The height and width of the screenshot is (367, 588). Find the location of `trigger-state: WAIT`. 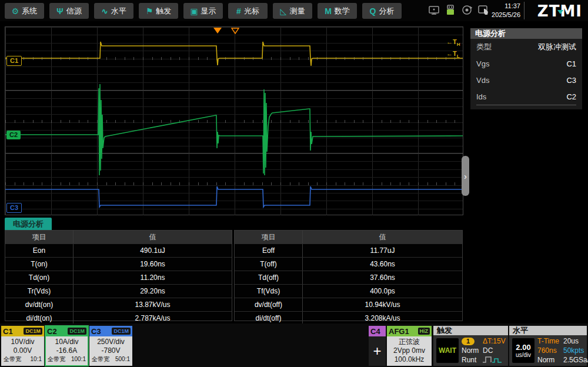

trigger-state: WAIT is located at coordinates (447, 351).